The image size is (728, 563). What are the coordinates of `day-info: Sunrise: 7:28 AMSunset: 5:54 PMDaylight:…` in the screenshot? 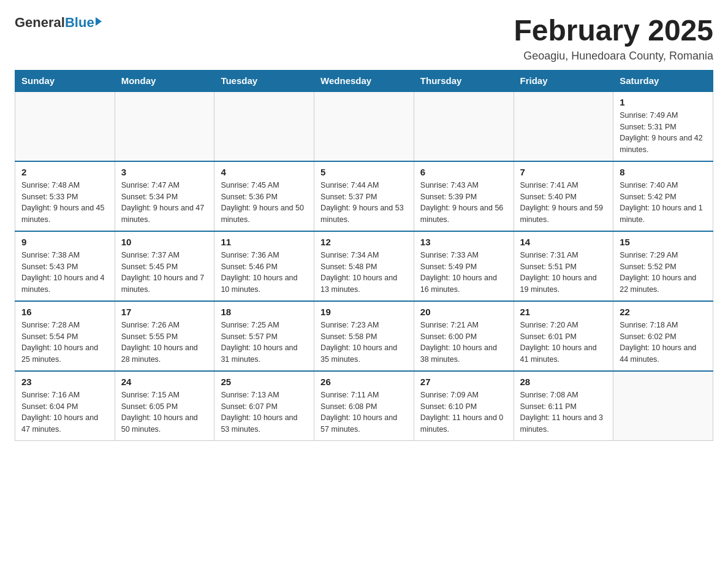 It's located at (65, 342).